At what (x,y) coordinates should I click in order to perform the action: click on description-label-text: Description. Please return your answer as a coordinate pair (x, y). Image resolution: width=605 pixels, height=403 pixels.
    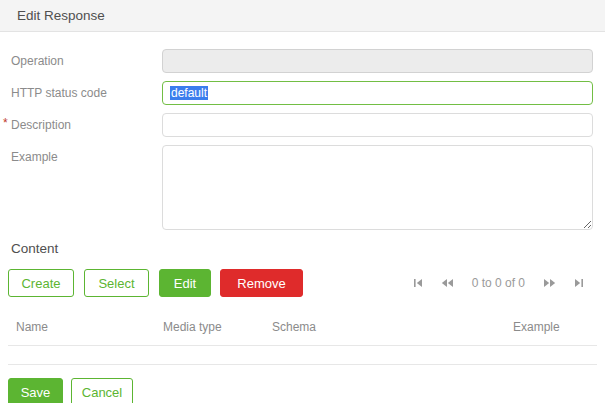
    Looking at the image, I should click on (41, 125).